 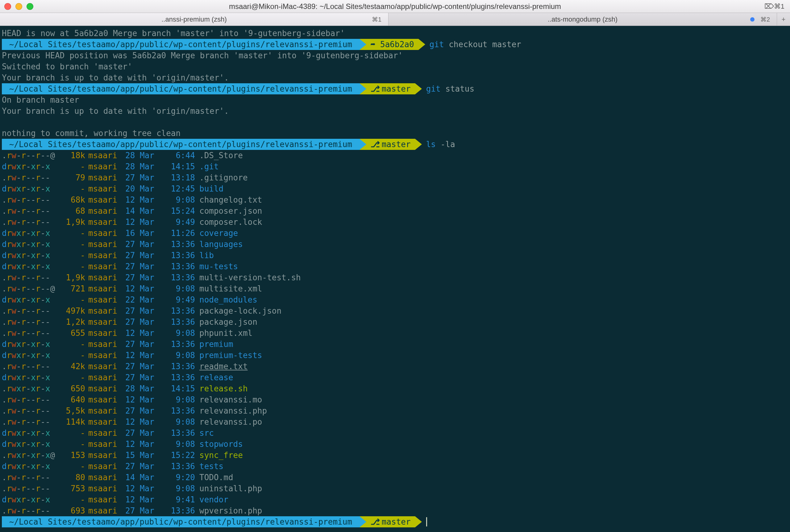 What do you see at coordinates (182, 499) in the screenshot?
I see `ls-time: 9:41` at bounding box center [182, 499].